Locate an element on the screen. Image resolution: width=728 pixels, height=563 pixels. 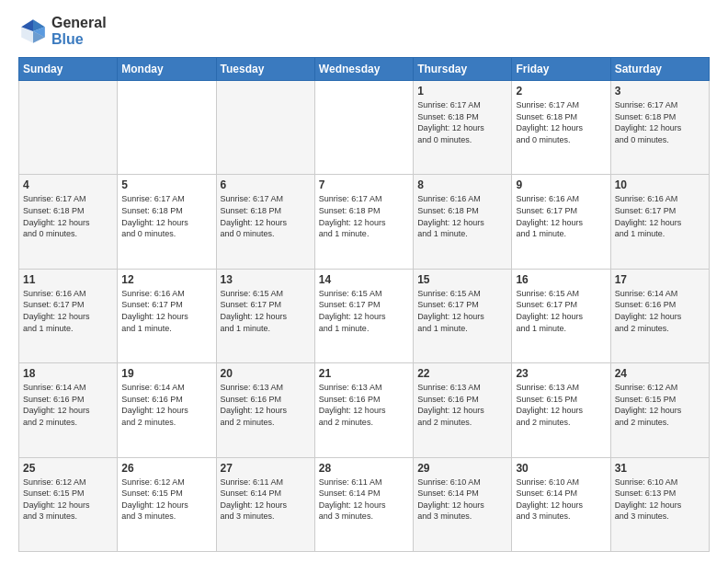
day-number: 8 is located at coordinates (462, 185).